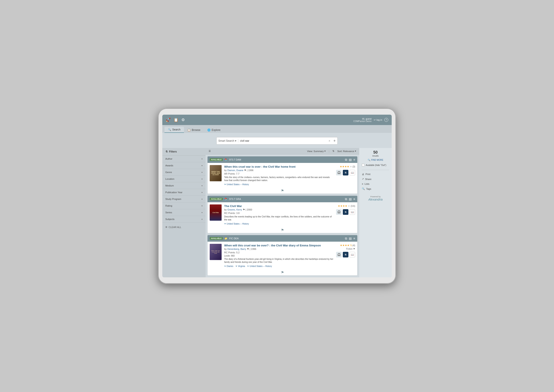 This screenshot has width=554, height=392. I want to click on search-type-selector: Smart Search ▾, so click(227, 141).